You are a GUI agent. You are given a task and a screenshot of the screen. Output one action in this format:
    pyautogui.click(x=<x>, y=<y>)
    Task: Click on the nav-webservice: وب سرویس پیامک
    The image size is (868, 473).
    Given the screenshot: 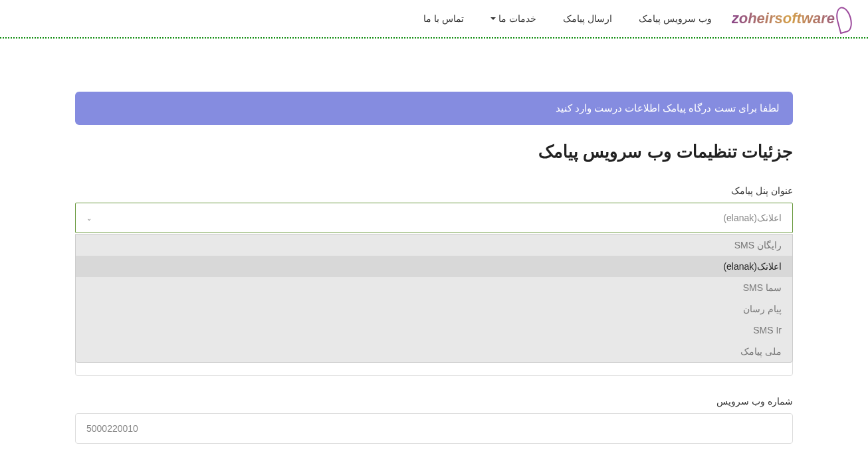 What is the action you would take?
    pyautogui.click(x=675, y=19)
    